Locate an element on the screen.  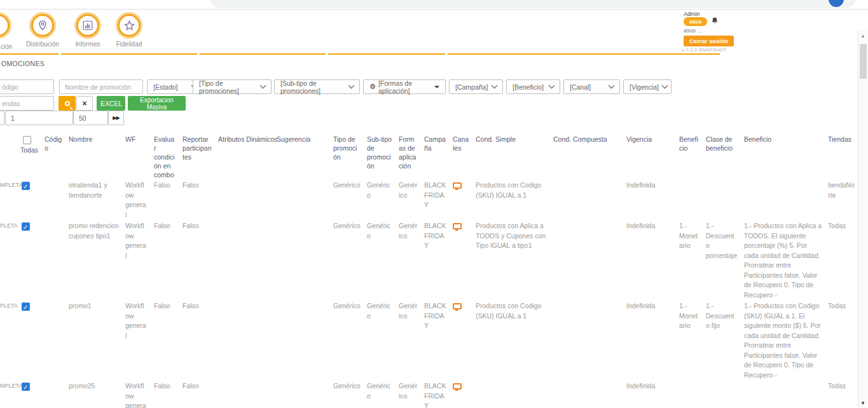
cell-clase is located at coordinates (725, 394).